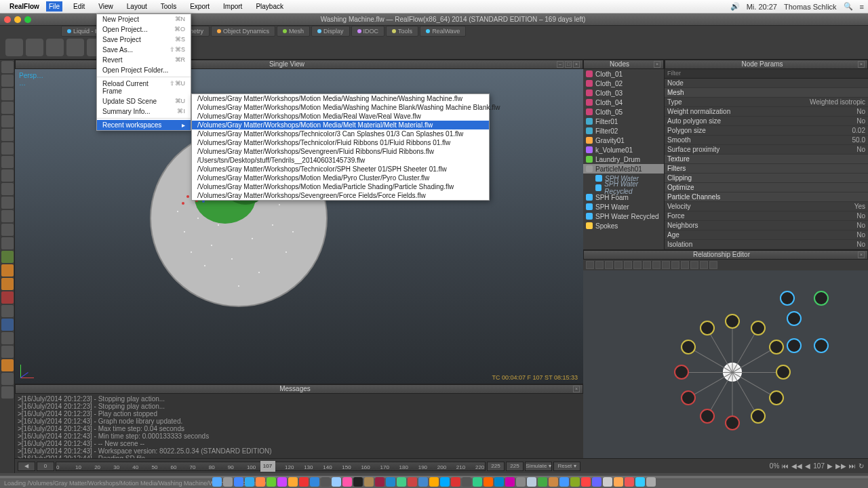 The height and width of the screenshot is (488, 868). What do you see at coordinates (624, 150) in the screenshot?
I see `node-item: k_Volume01` at bounding box center [624, 150].